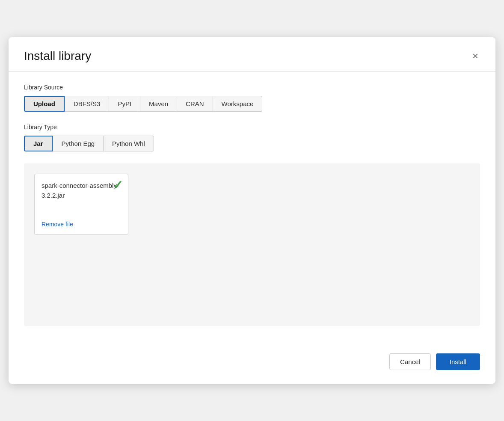 The height and width of the screenshot is (421, 504). Describe the element at coordinates (81, 205) in the screenshot. I see `file-card: ✓ spark-connector-assembly-3.2.2.jar Rem…` at that location.